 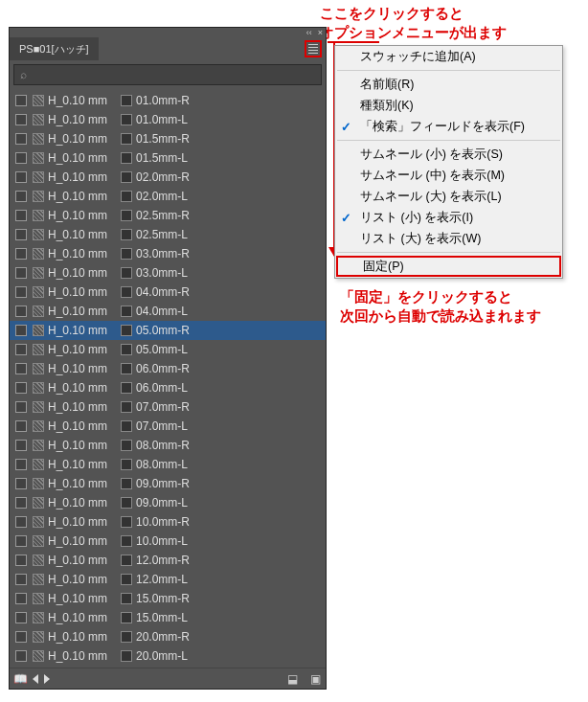 I want to click on list-item: H_0.10 mm12.0mm-R, so click(x=168, y=560).